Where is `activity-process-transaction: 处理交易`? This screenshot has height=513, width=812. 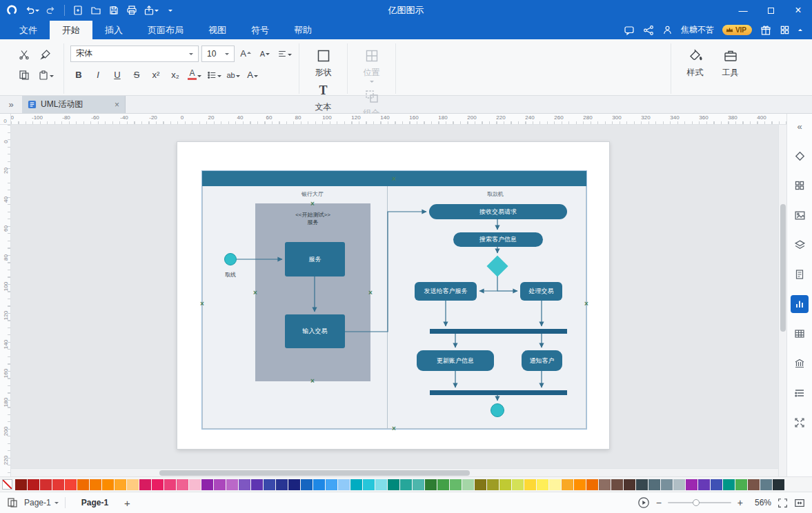 activity-process-transaction: 处理交易 is located at coordinates (541, 291).